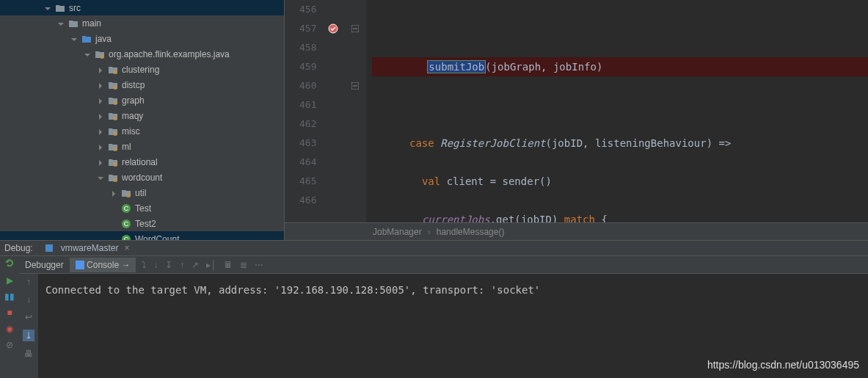 Image resolution: width=868 pixels, height=378 pixels. What do you see at coordinates (144, 265) in the screenshot?
I see `step-over-icon: ⤵` at bounding box center [144, 265].